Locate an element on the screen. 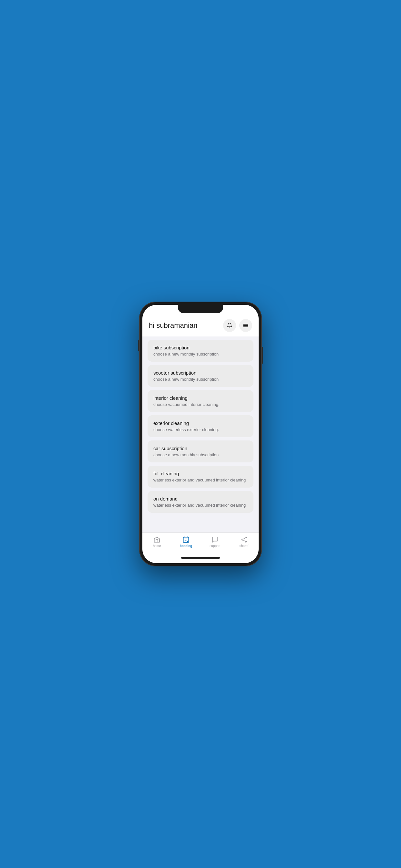 This screenshot has width=401, height=868. nav-label-home: home is located at coordinates (157, 546).